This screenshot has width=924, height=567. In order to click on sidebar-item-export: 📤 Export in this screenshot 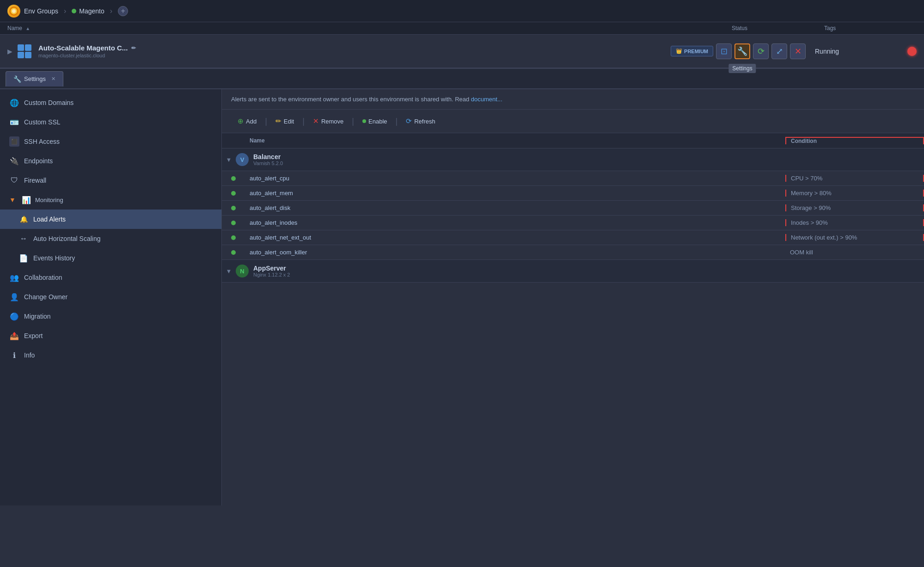, I will do `click(111, 336)`.